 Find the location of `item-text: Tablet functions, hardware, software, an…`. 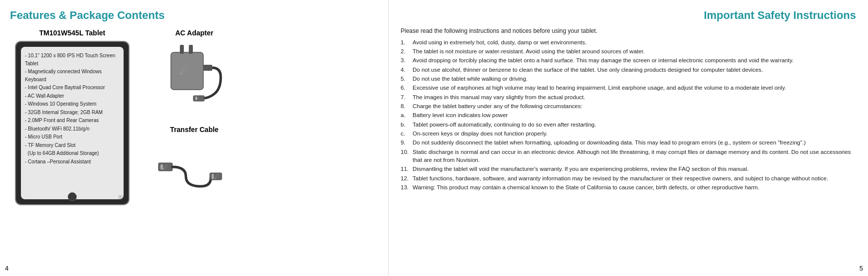

item-text: Tablet functions, hardware, software, an… is located at coordinates (620, 178).